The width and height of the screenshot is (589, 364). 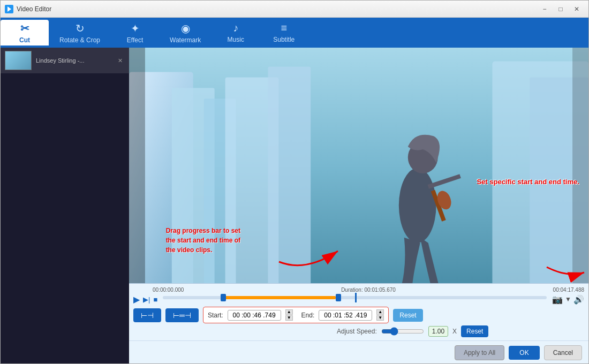 What do you see at coordinates (579, 300) in the screenshot?
I see `volume-button: 🔊` at bounding box center [579, 300].